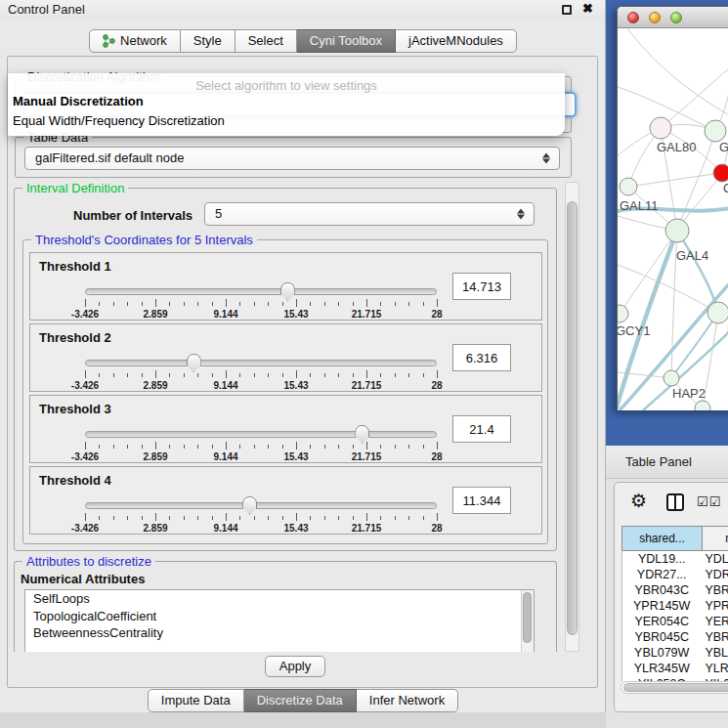 Image resolution: width=728 pixels, height=728 pixels. What do you see at coordinates (135, 41) in the screenshot?
I see `tab-network: Network` at bounding box center [135, 41].